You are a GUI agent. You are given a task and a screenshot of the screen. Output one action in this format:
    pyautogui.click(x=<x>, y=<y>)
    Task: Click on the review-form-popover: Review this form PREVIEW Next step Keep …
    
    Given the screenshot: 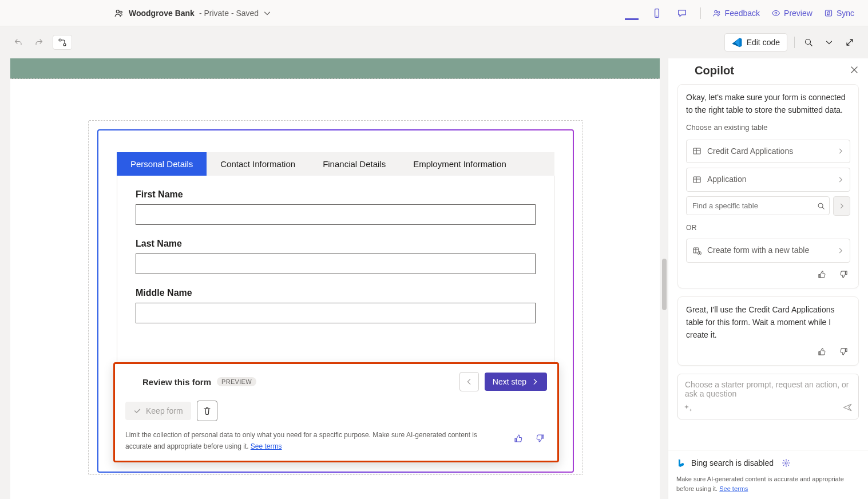 What is the action you would take?
    pyautogui.click(x=336, y=412)
    